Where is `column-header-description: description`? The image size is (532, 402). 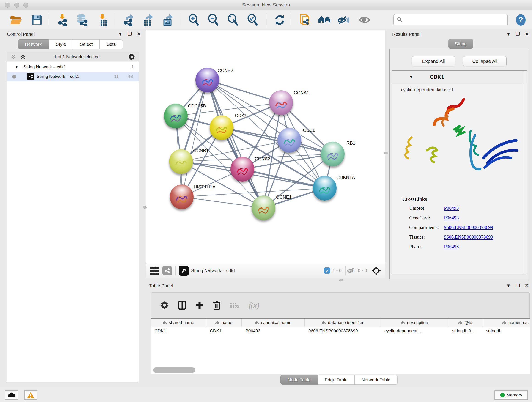 column-header-description: description is located at coordinates (415, 323).